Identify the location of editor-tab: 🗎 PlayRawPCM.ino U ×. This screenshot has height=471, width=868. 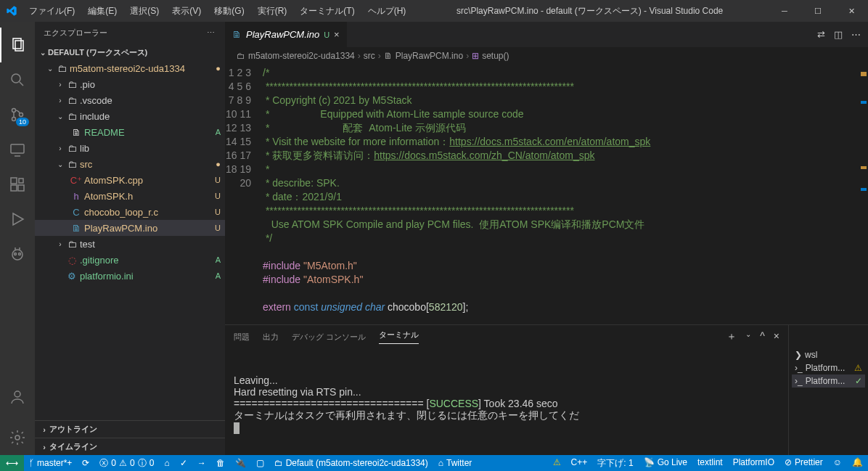
(286, 35).